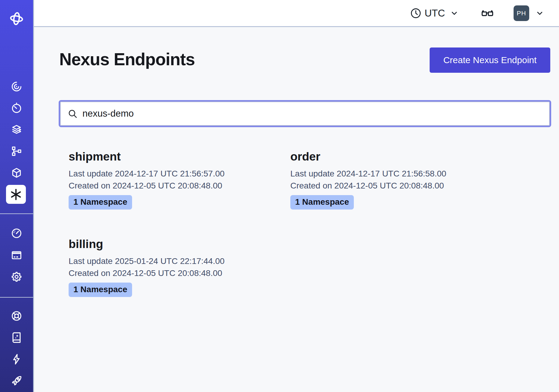 This screenshot has height=392, width=559. What do you see at coordinates (521, 13) in the screenshot?
I see `avatar: PH` at bounding box center [521, 13].